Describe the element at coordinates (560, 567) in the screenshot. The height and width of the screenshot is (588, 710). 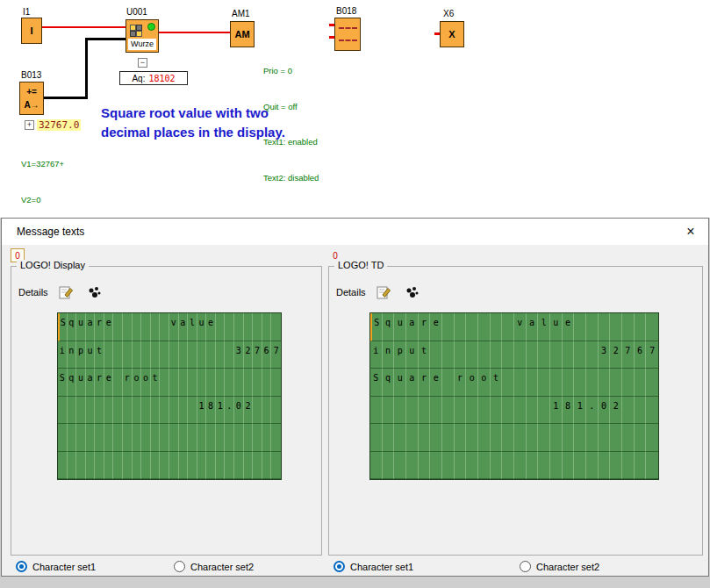
I see `radio-character-set2-td: Character set2` at that location.